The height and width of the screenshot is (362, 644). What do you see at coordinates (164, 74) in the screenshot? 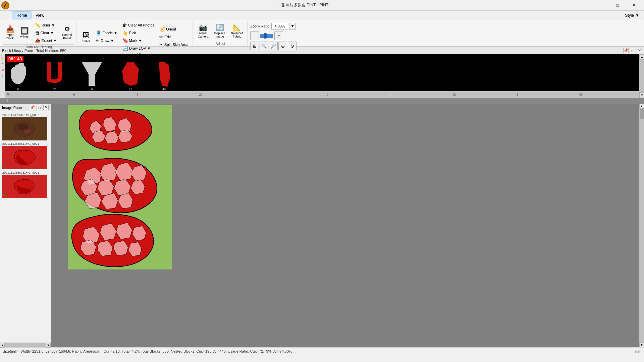
I see `shape-irregular2-svg` at bounding box center [164, 74].